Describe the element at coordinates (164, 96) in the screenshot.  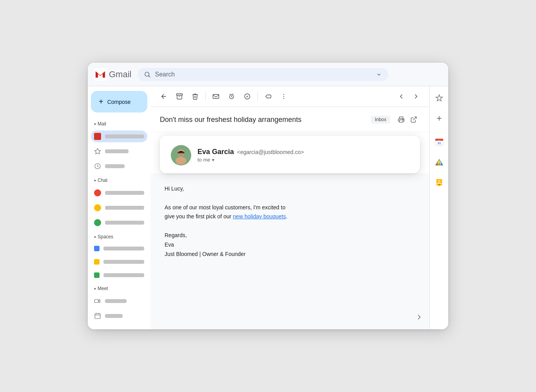
I see `back-button` at that location.